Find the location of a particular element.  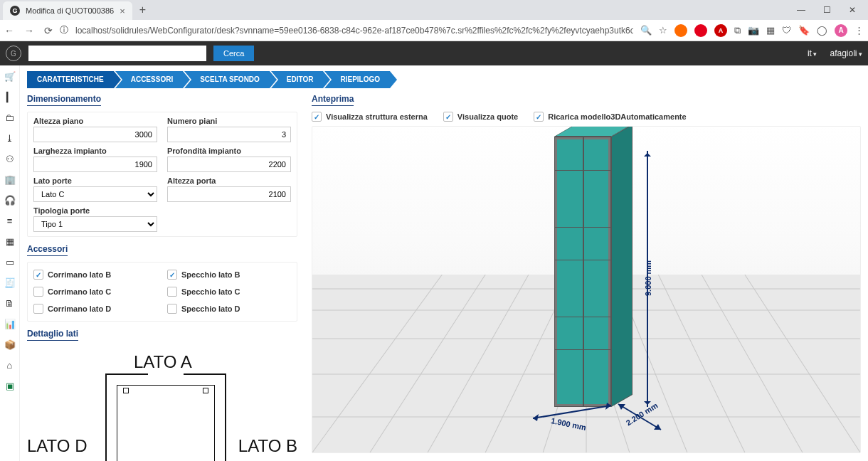

org-icon: ⚇ is located at coordinates (10, 159).